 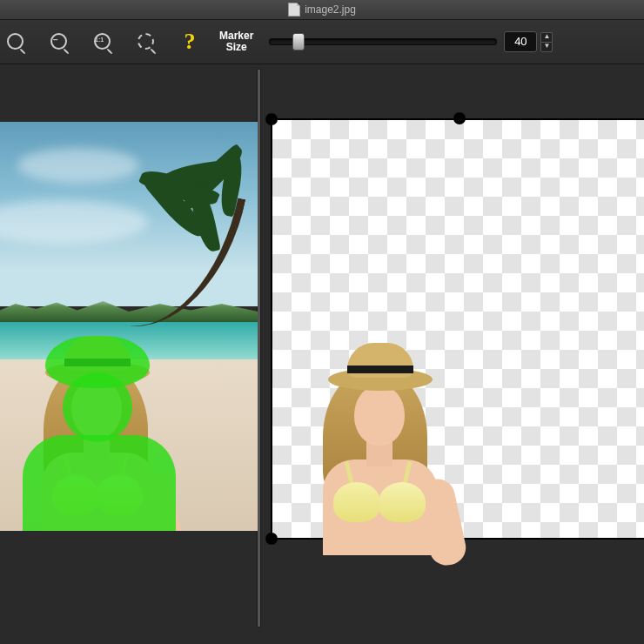 What do you see at coordinates (294, 10) in the screenshot?
I see `document-icon` at bounding box center [294, 10].